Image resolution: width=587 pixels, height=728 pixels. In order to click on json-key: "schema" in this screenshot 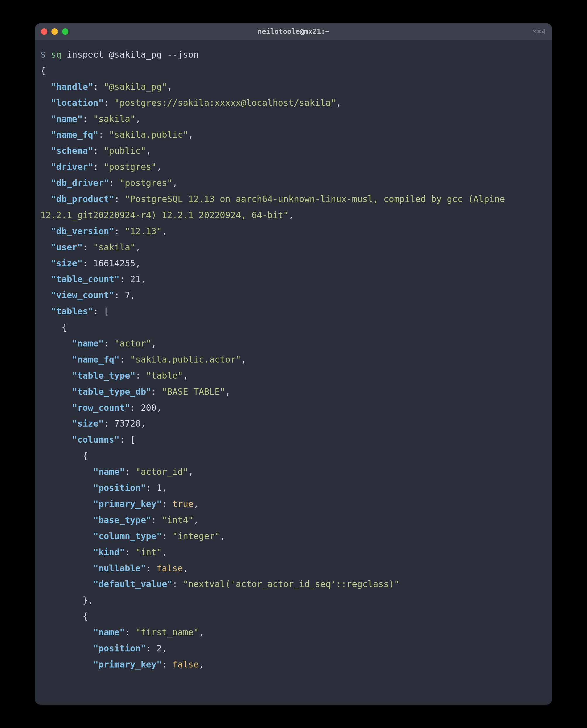, I will do `click(72, 151)`.